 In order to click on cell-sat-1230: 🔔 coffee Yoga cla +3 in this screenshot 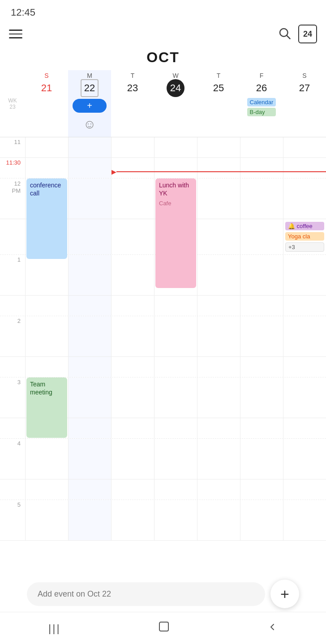, I will do `click(305, 237)`.